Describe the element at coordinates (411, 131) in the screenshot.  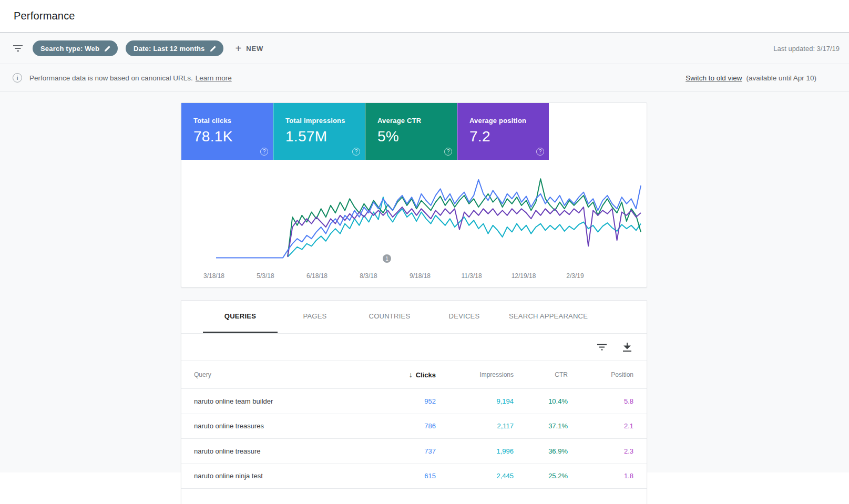
I see `average-ctr-card: Average CTR 5% ?` at that location.